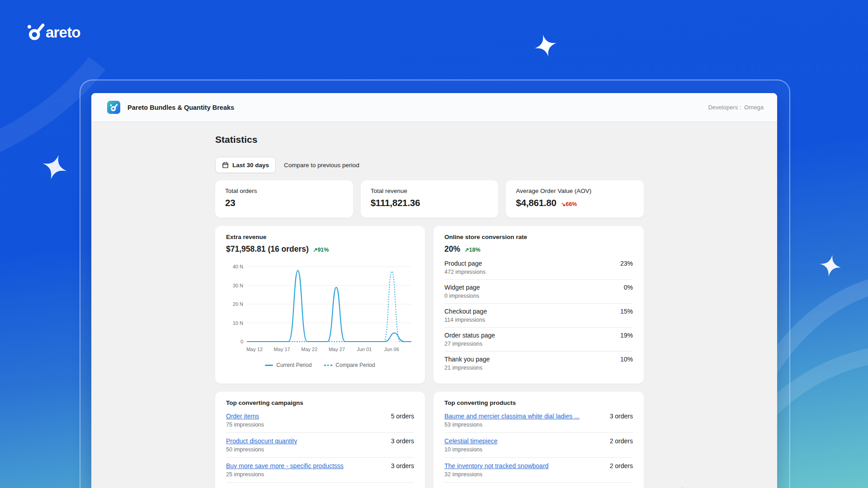  I want to click on conversion-name-label: Thank you page, so click(467, 359).